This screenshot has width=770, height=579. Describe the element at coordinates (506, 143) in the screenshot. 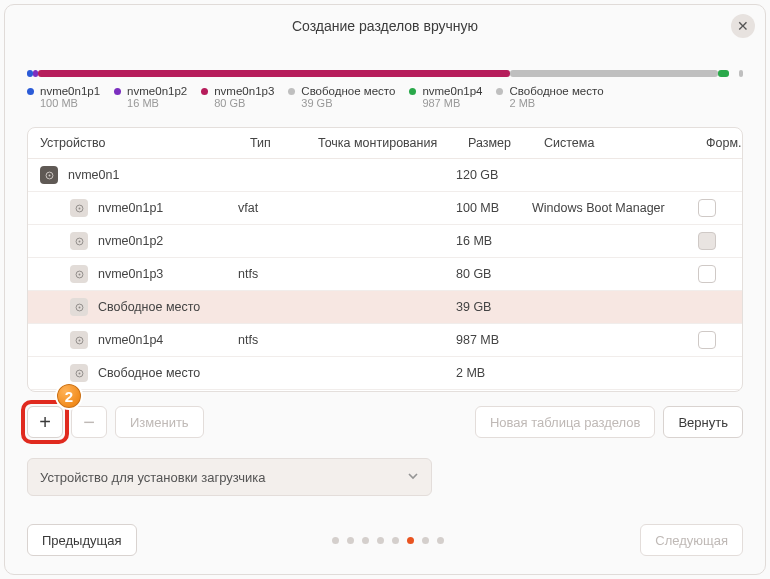

I see `col-size: Размер` at that location.